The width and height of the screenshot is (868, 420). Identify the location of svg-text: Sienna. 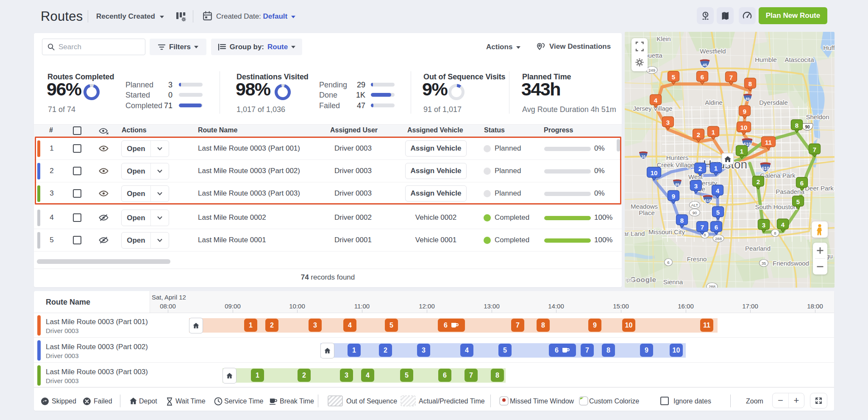
(673, 282).